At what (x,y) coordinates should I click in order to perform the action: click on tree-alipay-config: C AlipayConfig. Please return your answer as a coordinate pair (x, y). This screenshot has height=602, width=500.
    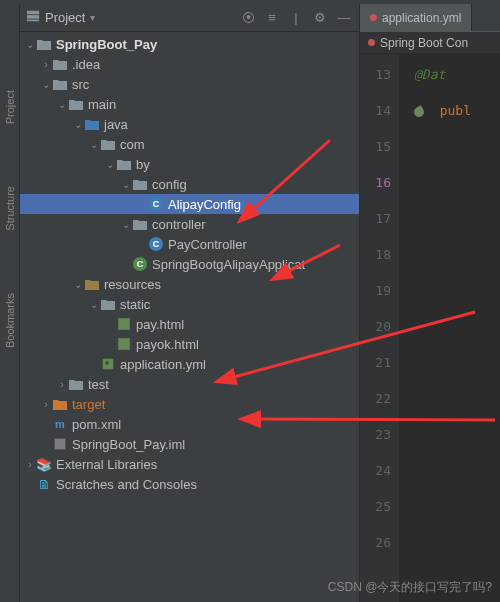
    Looking at the image, I should click on (190, 204).